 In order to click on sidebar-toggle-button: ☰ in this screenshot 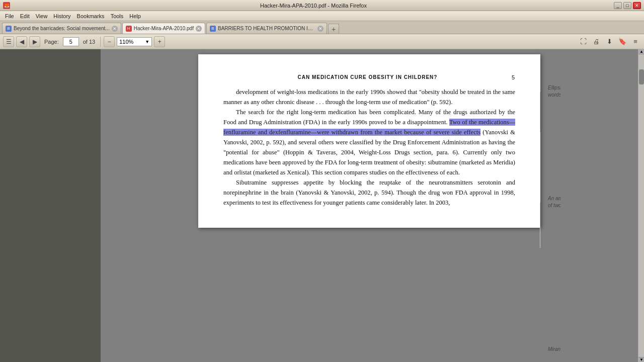, I will do `click(9, 42)`.